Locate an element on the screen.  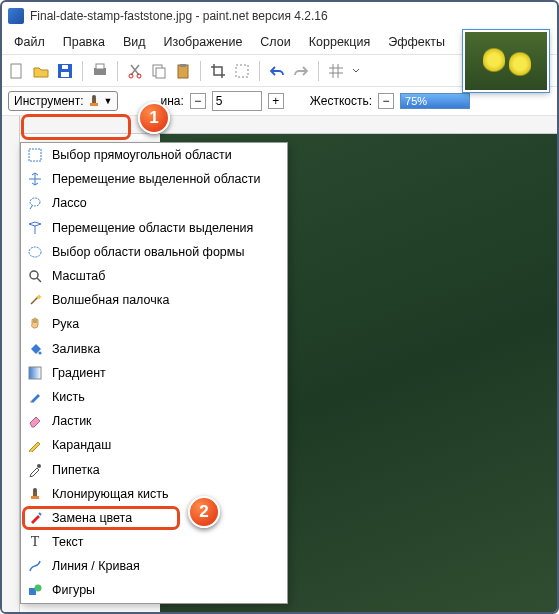
open-icon is located at coordinates (41, 71).